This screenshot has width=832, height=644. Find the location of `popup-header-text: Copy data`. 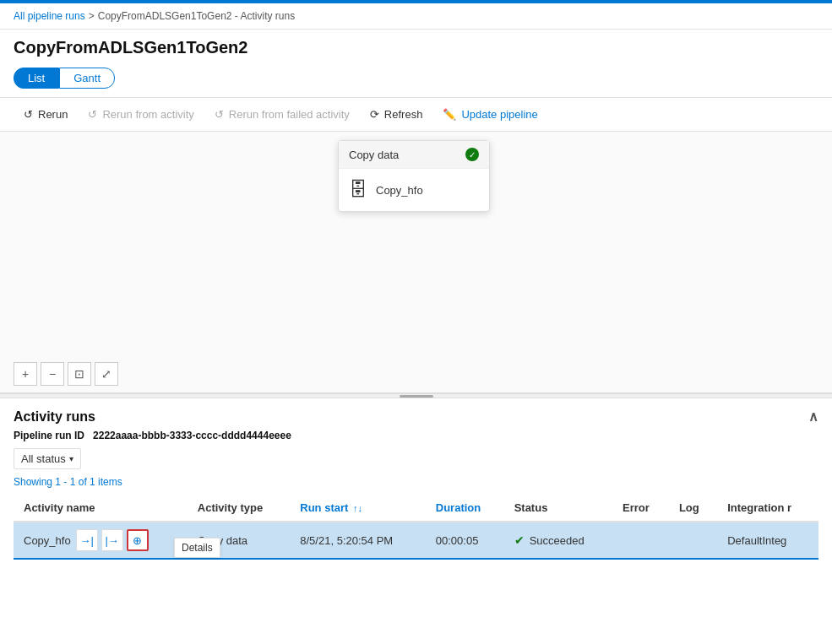

popup-header-text: Copy data is located at coordinates (373, 155).